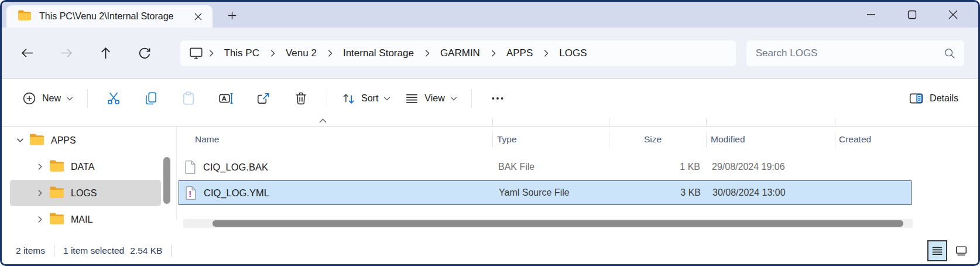  What do you see at coordinates (263, 98) in the screenshot?
I see `share-button` at bounding box center [263, 98].